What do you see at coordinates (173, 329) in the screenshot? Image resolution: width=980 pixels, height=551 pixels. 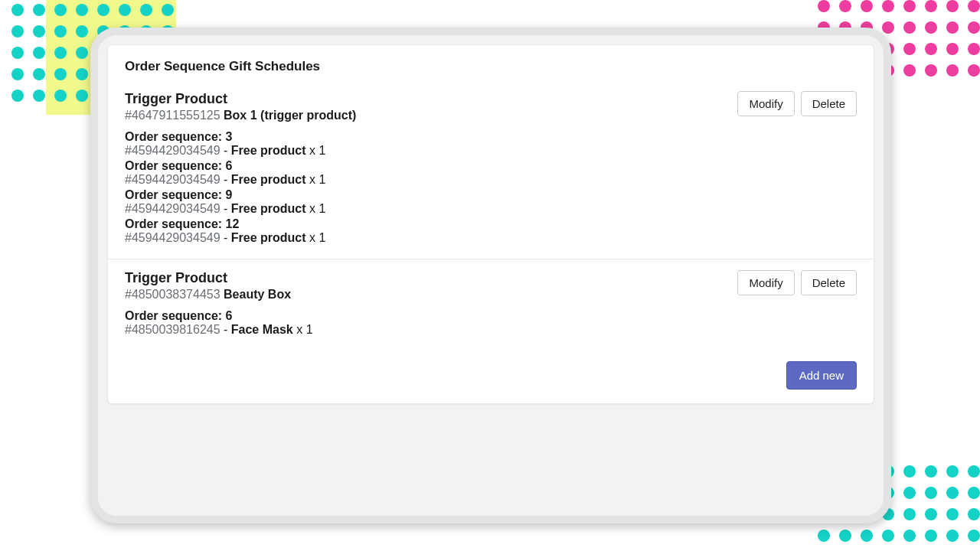 I see `sequence-item-id: #4850039816245` at bounding box center [173, 329].